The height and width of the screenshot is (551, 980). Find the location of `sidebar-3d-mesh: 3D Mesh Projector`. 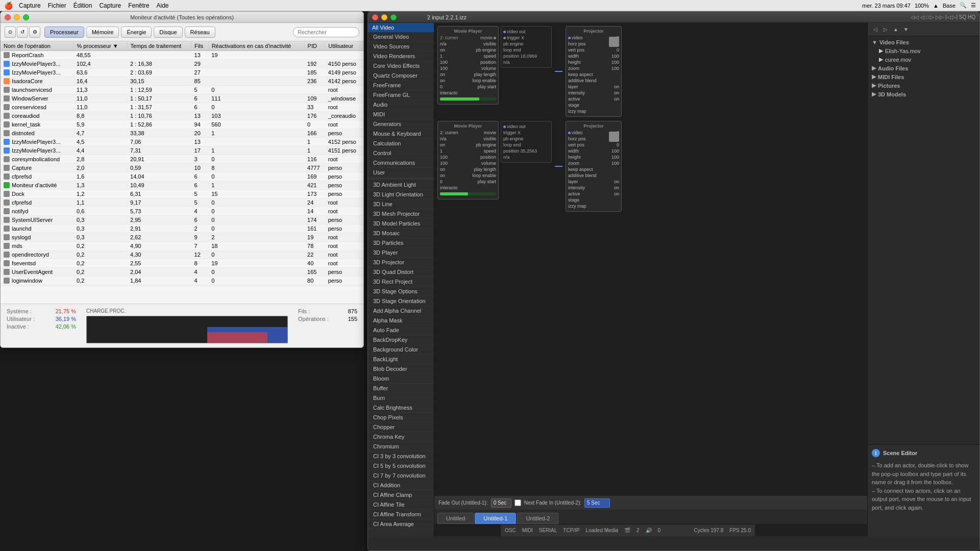

sidebar-3d-mesh: 3D Mesh Projector is located at coordinates (401, 214).